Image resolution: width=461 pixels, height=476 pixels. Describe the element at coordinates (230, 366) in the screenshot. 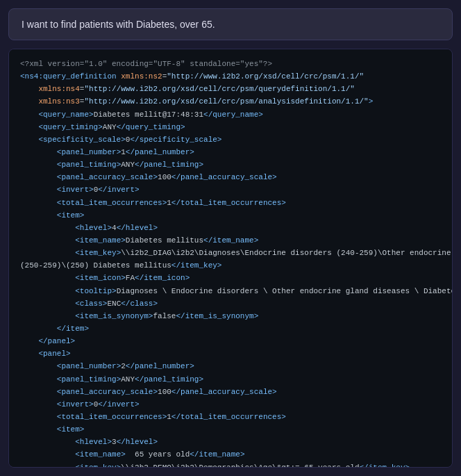

I see `xml-line: <panel_number>2</panel_number>` at that location.